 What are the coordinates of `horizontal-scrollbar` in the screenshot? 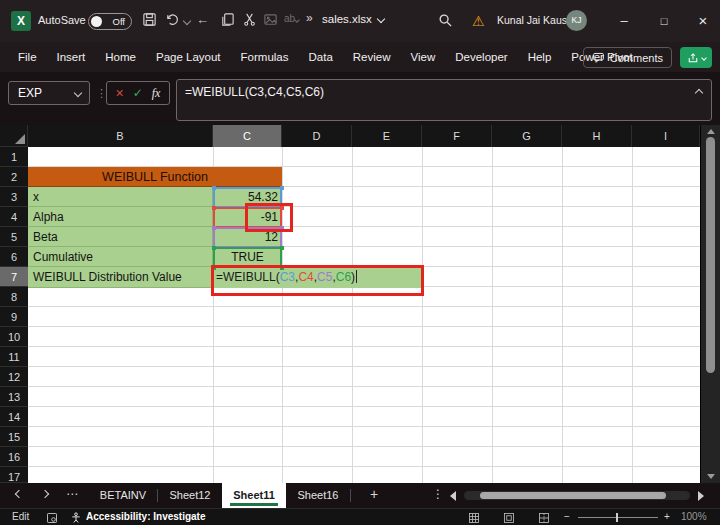 It's located at (577, 496).